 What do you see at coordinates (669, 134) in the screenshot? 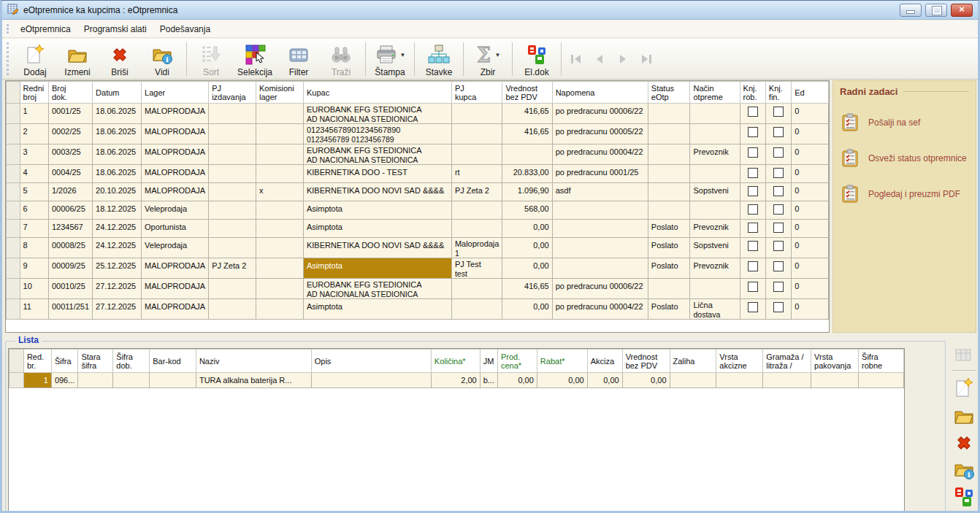
I see `documents-cell-status` at bounding box center [669, 134].